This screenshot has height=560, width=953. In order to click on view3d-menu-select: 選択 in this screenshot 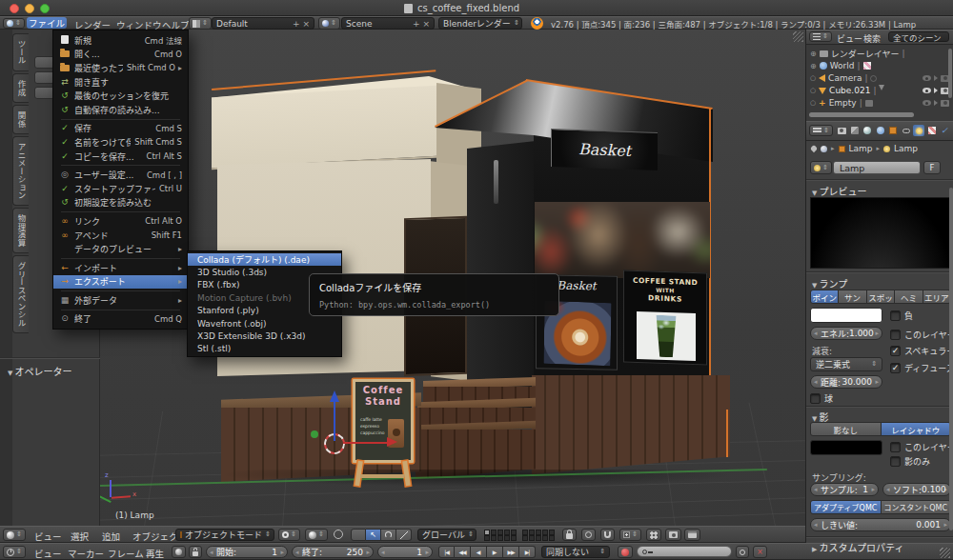, I will do `click(80, 536)`.